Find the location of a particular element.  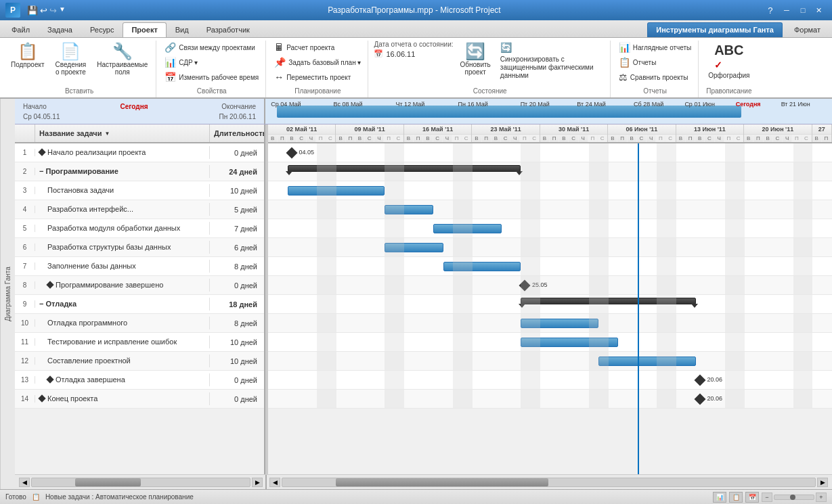

zoom-slider is located at coordinates (794, 497).